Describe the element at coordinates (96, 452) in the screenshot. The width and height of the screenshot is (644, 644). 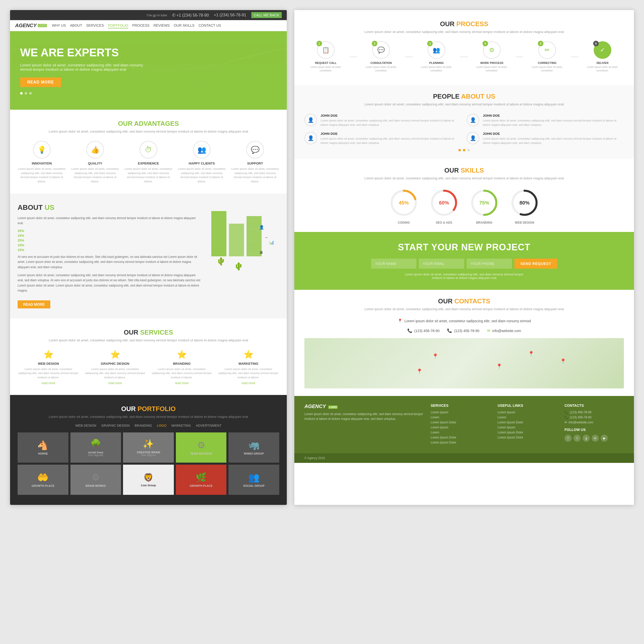
I see `socialtrees-label: social trees` at that location.